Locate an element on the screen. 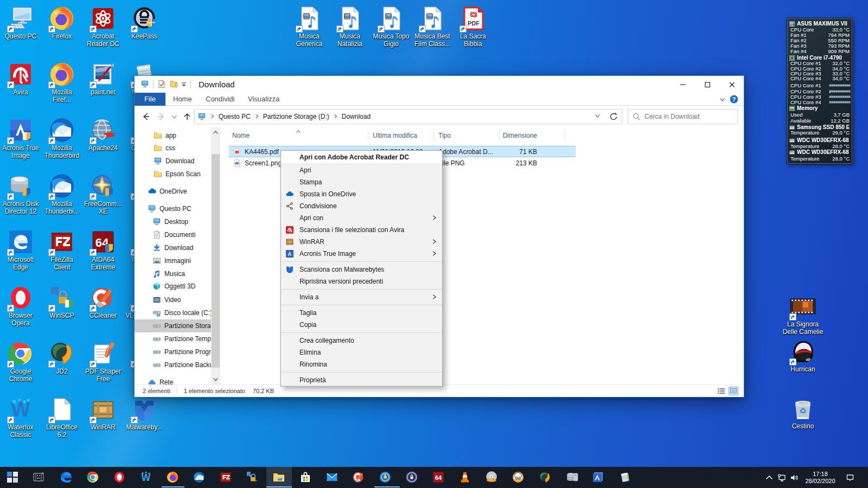 The width and height of the screenshot is (868, 488). svg-text: PDF is located at coordinates (474, 23).